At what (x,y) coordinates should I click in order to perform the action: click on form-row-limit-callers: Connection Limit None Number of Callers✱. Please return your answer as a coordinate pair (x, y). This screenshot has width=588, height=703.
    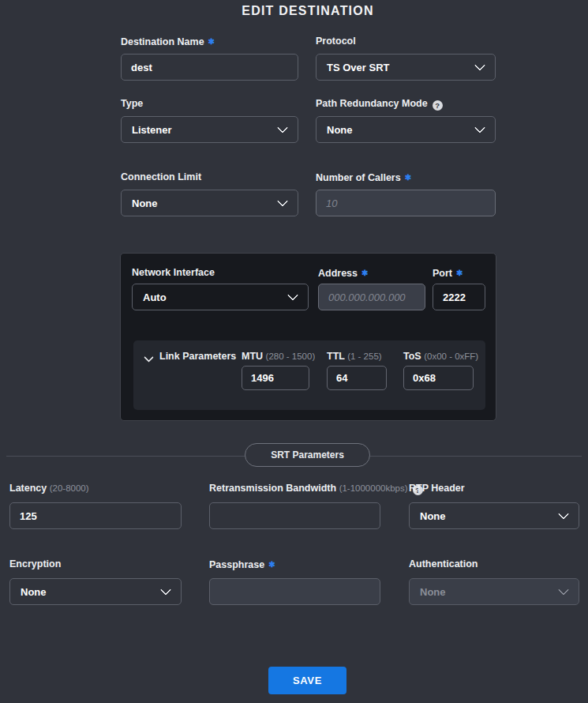
    Looking at the image, I should click on (308, 194).